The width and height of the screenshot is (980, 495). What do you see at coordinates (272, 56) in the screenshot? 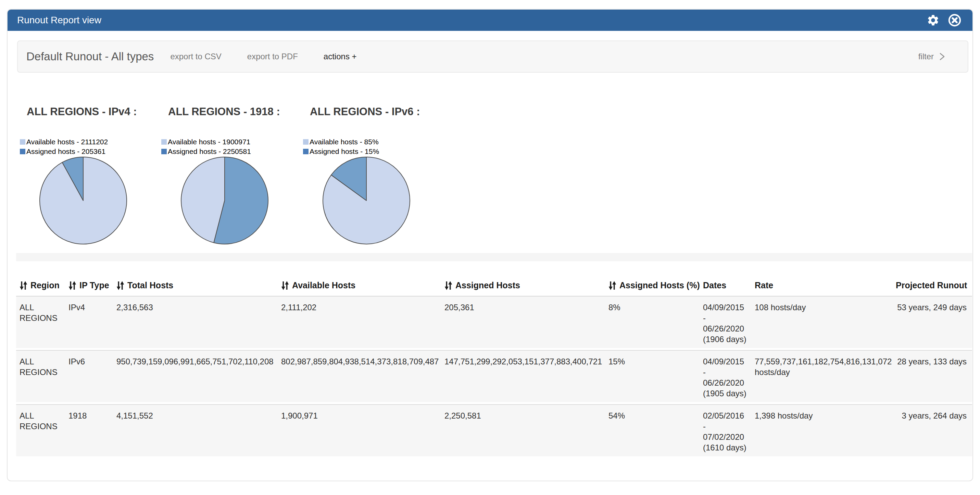
I see `export-pdf-link: export to PDF` at bounding box center [272, 56].